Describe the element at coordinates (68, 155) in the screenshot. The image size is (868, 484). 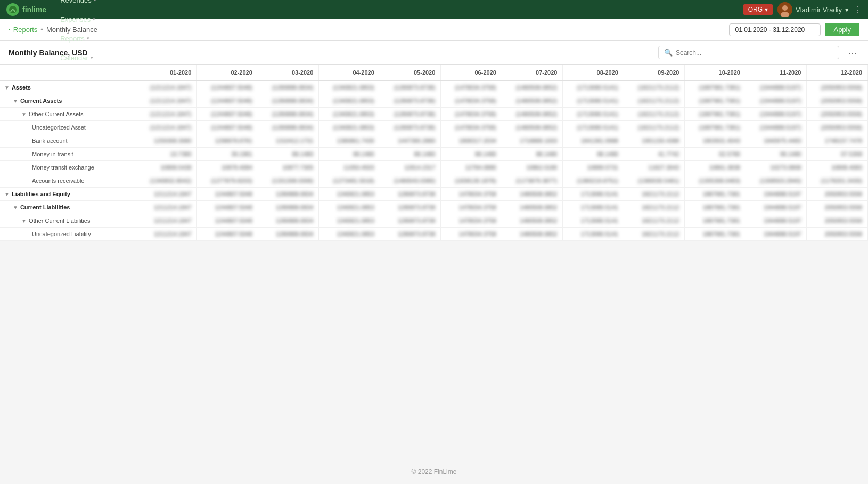
I see `row-label: Money in transit` at that location.